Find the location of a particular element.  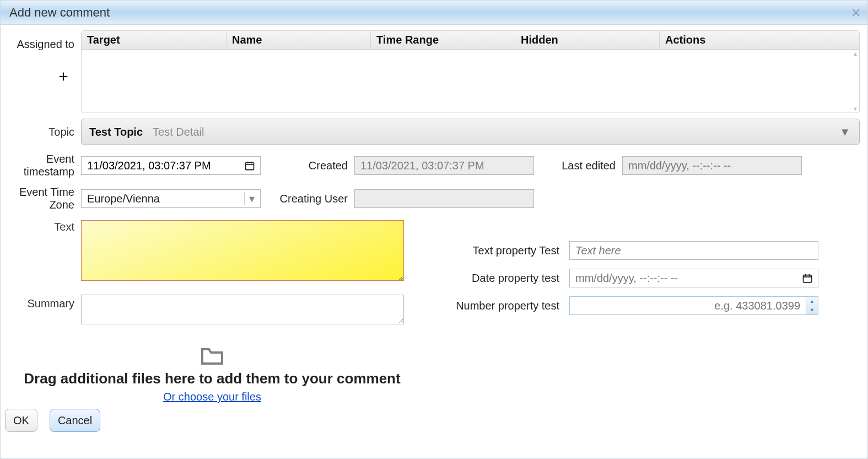

created-input is located at coordinates (444, 166).